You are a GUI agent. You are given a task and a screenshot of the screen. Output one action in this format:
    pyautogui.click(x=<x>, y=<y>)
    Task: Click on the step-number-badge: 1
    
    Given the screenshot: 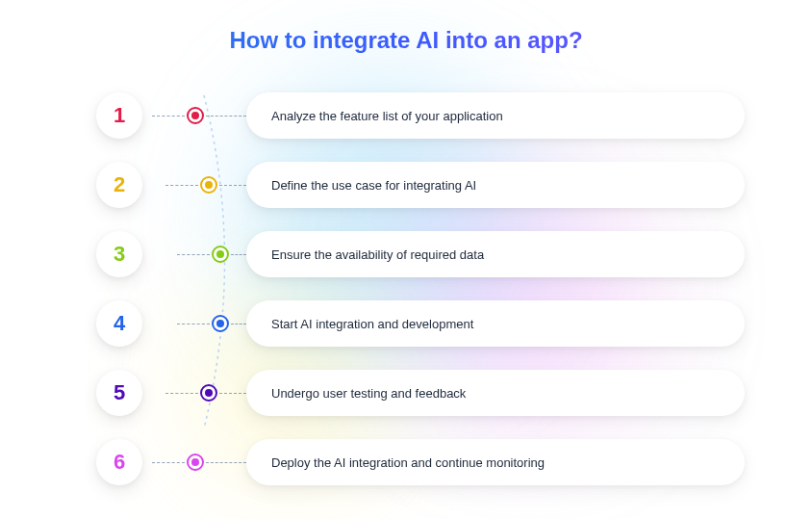 What is the action you would take?
    pyautogui.click(x=119, y=116)
    